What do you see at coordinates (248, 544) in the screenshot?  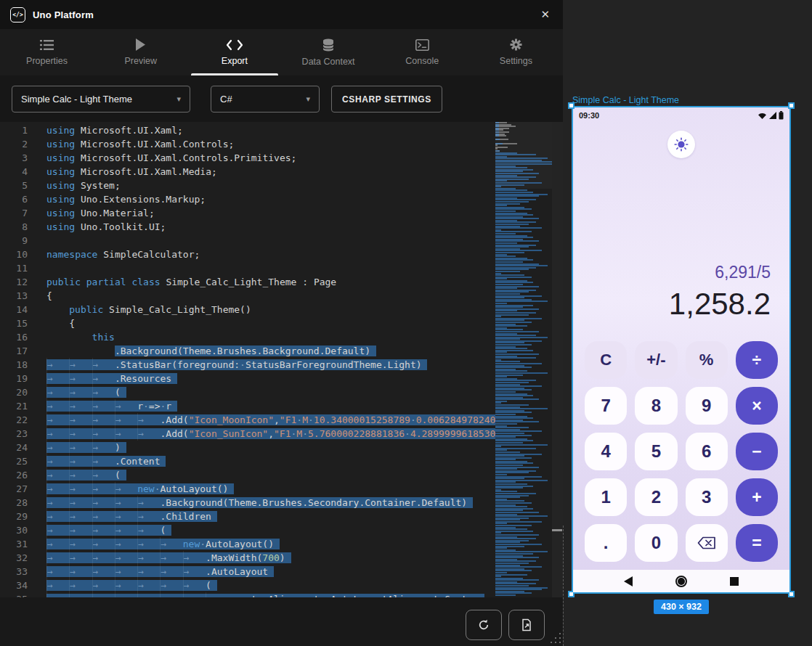 I see `code-line-31: 31→→→→→→new·AutoLayout()` at bounding box center [248, 544].